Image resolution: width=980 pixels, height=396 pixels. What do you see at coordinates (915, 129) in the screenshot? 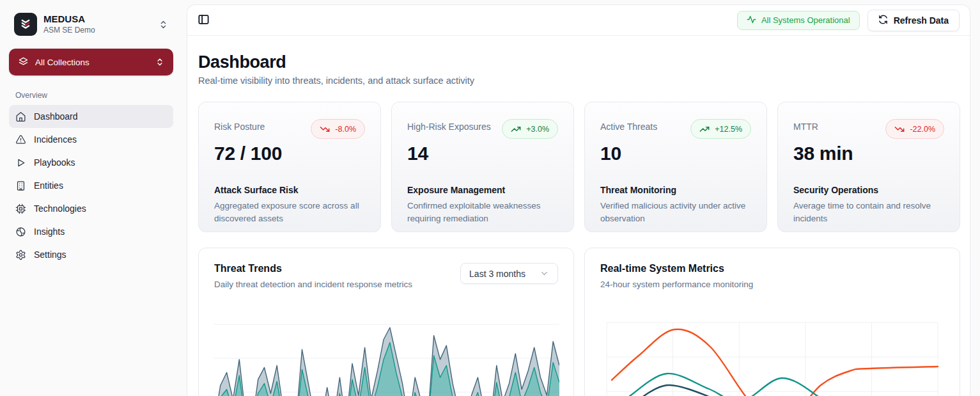
I see `delta-badge: -22.0%` at bounding box center [915, 129].